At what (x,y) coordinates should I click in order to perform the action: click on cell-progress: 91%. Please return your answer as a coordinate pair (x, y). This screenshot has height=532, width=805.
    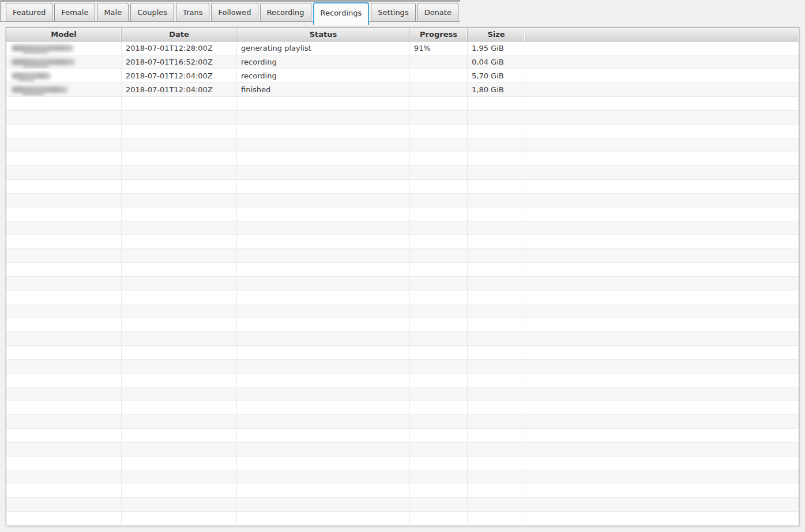
    Looking at the image, I should click on (439, 48).